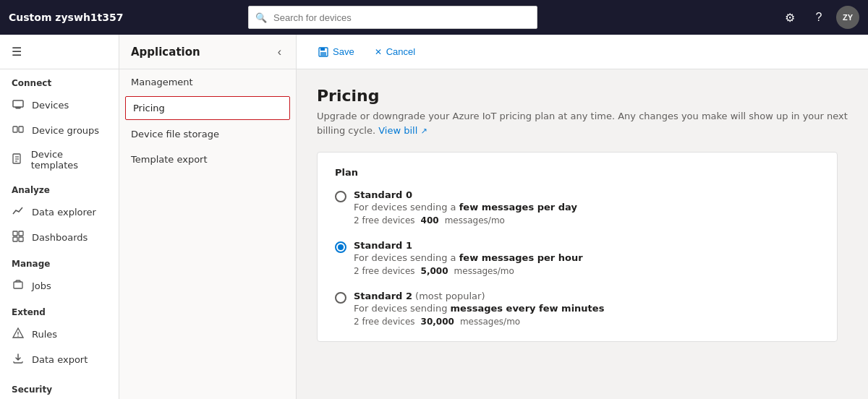 This screenshot has width=868, height=399. What do you see at coordinates (208, 52) in the screenshot?
I see `mid-panel-header: Application ‹` at bounding box center [208, 52].